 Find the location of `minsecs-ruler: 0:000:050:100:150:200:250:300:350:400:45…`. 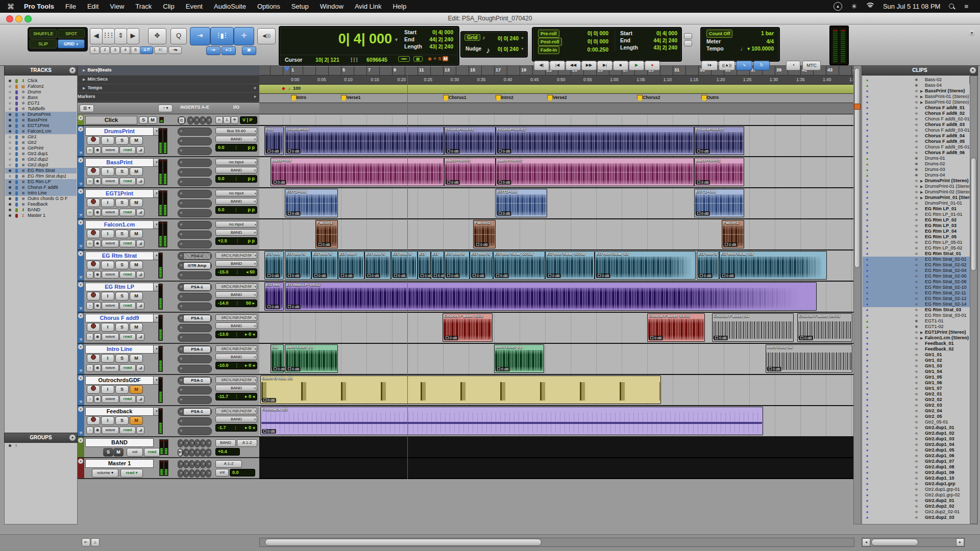

minsecs-ruler: 0:000:050:100:150:200:250:300:350:400:45… is located at coordinates (556, 80).